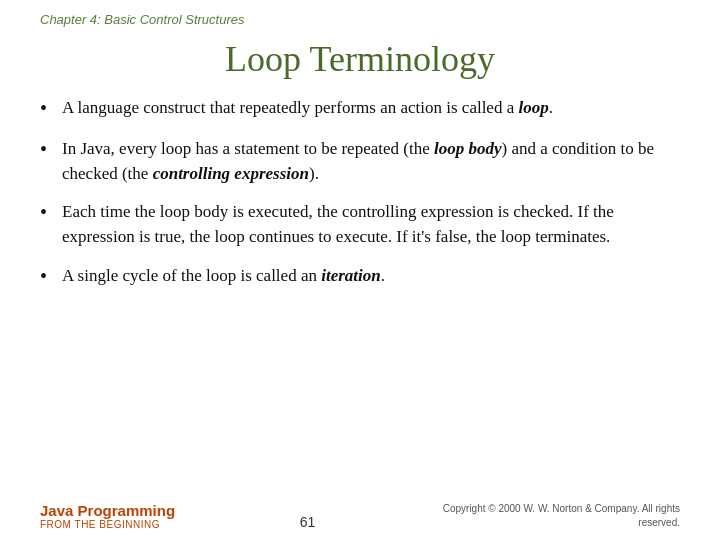 Image resolution: width=720 pixels, height=540 pixels. I want to click on chapter-header: Chapter 4: Basic Control Structures, so click(360, 17).